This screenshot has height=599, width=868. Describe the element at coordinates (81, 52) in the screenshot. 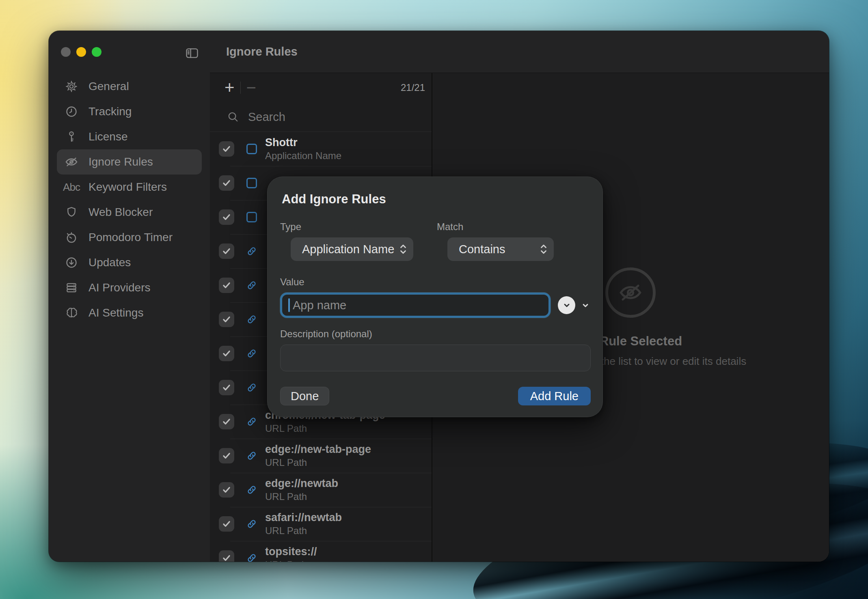

I see `minimize-button` at that location.